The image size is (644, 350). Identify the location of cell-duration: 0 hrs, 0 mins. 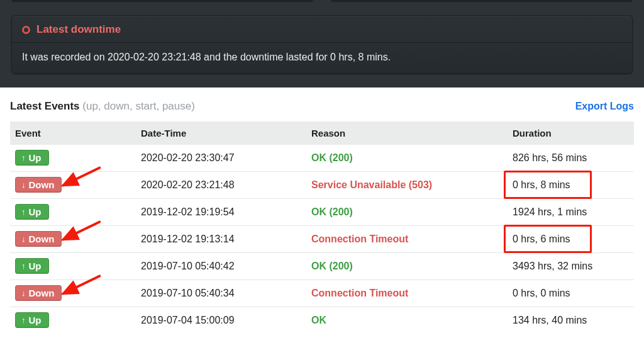
(571, 293).